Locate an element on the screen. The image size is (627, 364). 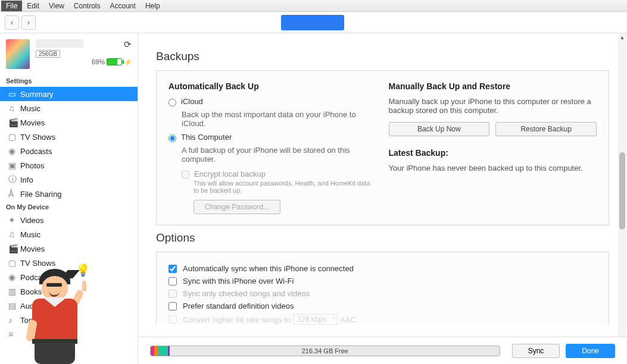
sidebar-item-books: ▥Books is located at coordinates (69, 291).